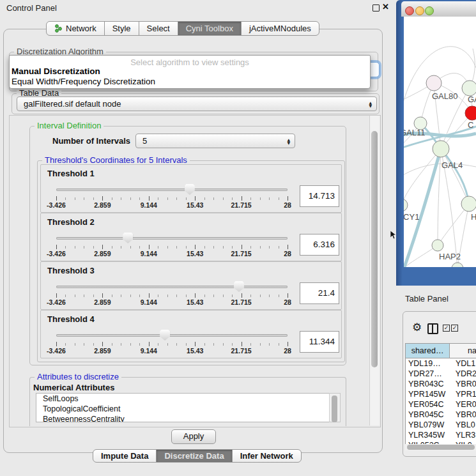  What do you see at coordinates (56, 302) in the screenshot?
I see `tick-label: -3.426` at bounding box center [56, 302].